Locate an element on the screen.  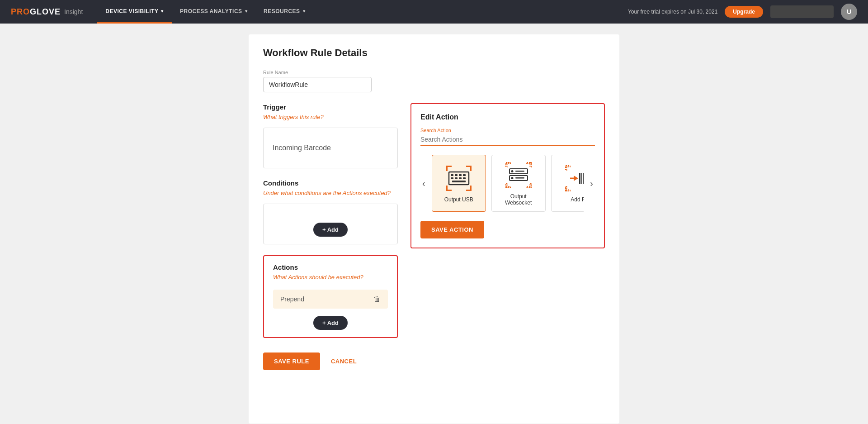
action-card-usb-label: Output USB is located at coordinates (459, 200).